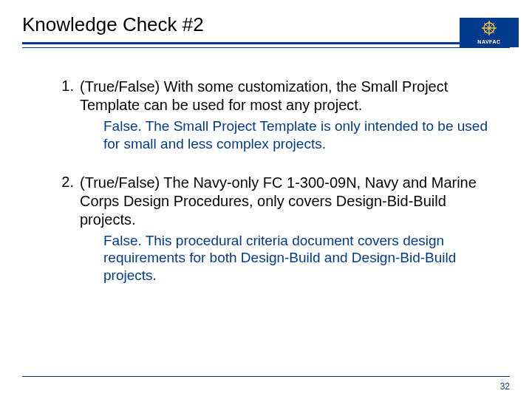 The height and width of the screenshot is (399, 532). Describe the element at coordinates (296, 135) in the screenshot. I see `answer-text: False. The Small Project Template is onl…` at that location.